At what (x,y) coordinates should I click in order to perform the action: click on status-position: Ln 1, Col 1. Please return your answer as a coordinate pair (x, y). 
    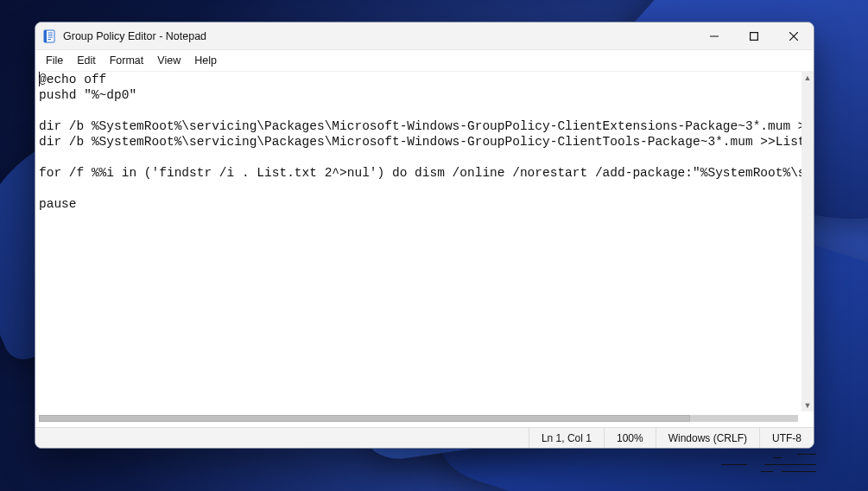
    Looking at the image, I should click on (567, 437).